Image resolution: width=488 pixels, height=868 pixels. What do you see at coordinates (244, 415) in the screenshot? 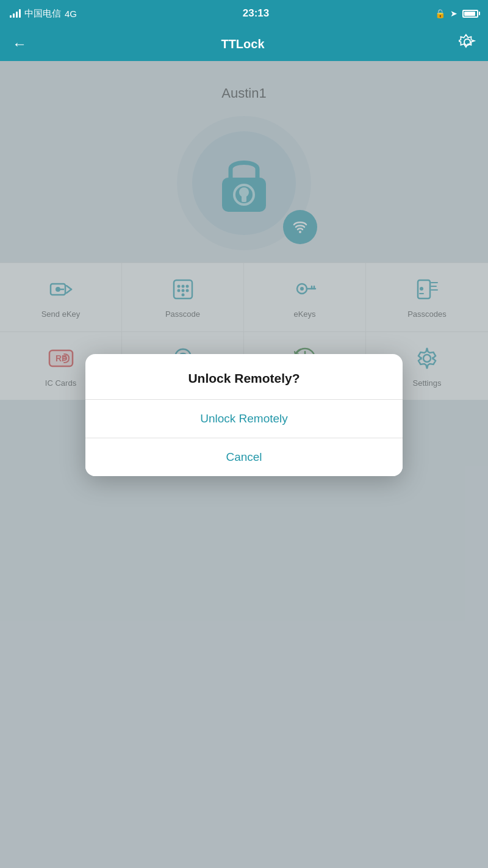
I see `unlock-remotely-dialog: Unlock Remotely? Unlock Remotely Cancel` at bounding box center [244, 415].